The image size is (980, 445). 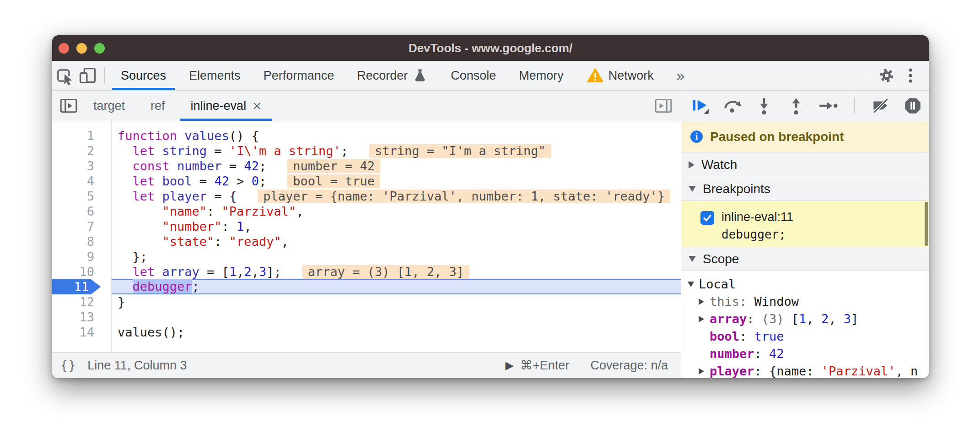 I want to click on coverage-label: Coverage: n/a, so click(x=629, y=365).